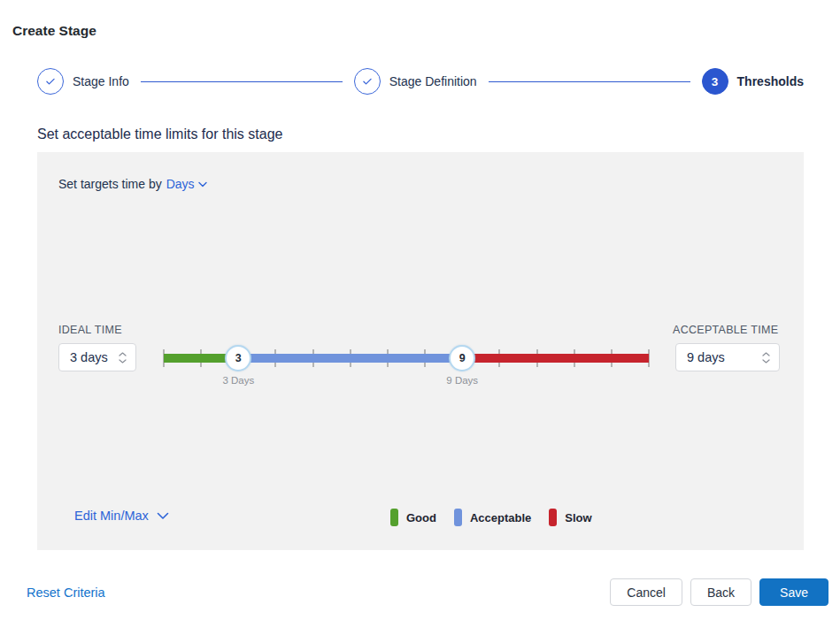  I want to click on page-title: Create Stage, so click(55, 31).